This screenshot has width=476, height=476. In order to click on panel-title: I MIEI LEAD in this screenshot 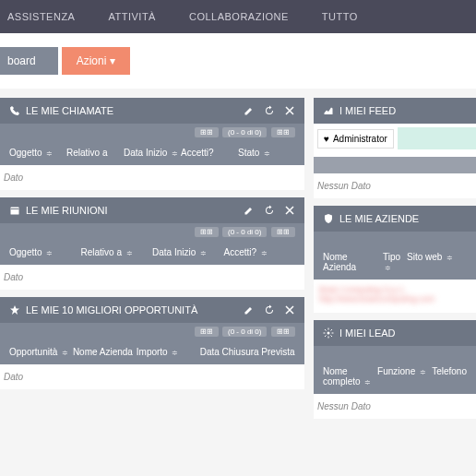, I will do `click(367, 333)`.